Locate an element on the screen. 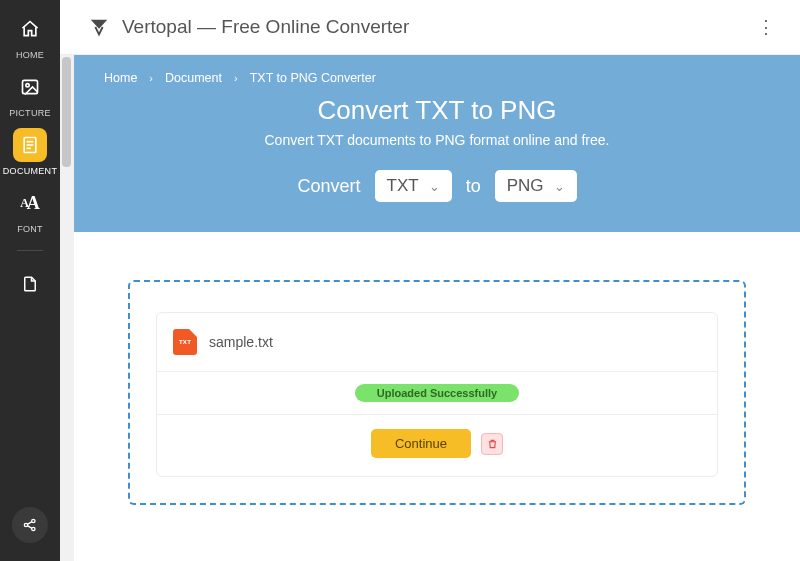 The image size is (800, 561). logo-icon is located at coordinates (99, 27).